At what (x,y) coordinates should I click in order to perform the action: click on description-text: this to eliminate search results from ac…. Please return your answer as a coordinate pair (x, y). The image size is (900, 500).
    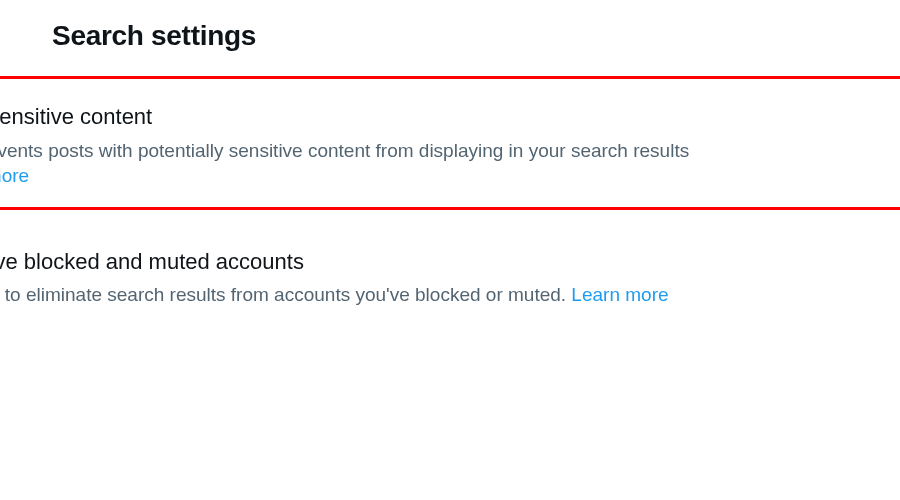
    Looking at the image, I should click on (286, 294).